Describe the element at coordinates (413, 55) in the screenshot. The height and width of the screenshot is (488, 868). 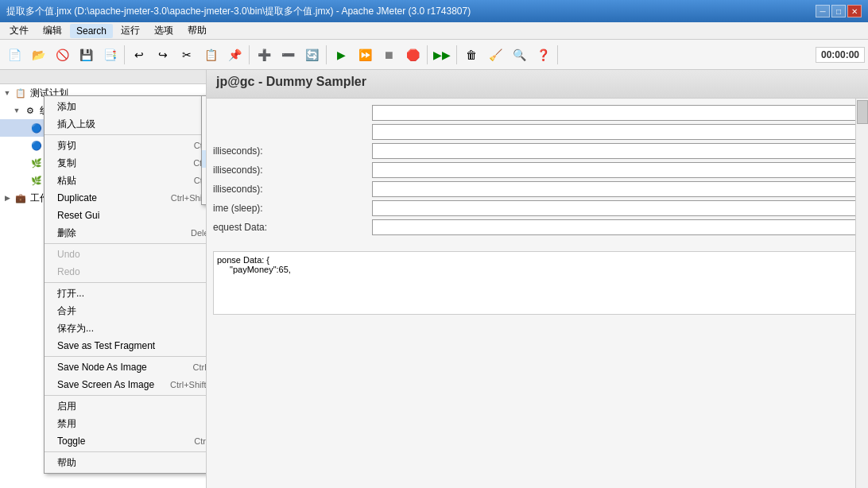
I see `shutdown-button: 🛑` at that location.